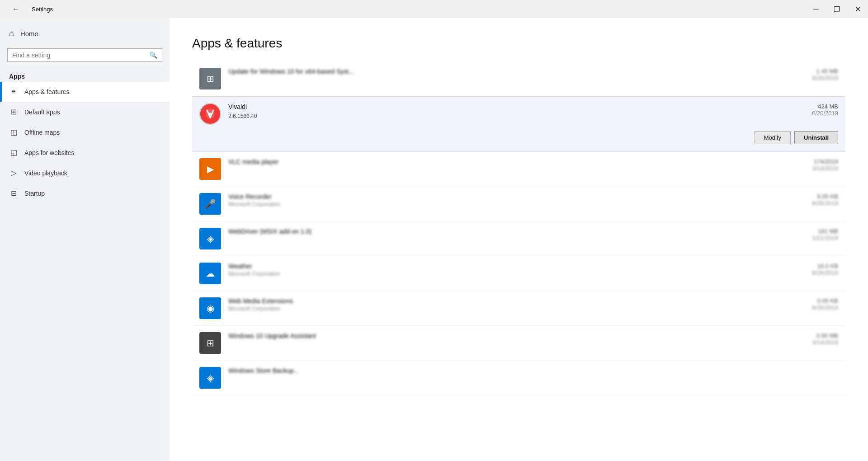 This screenshot has width=868, height=461. What do you see at coordinates (825, 196) in the screenshot?
I see `app-size-voice-recorder: 6.00 KB` at bounding box center [825, 196].